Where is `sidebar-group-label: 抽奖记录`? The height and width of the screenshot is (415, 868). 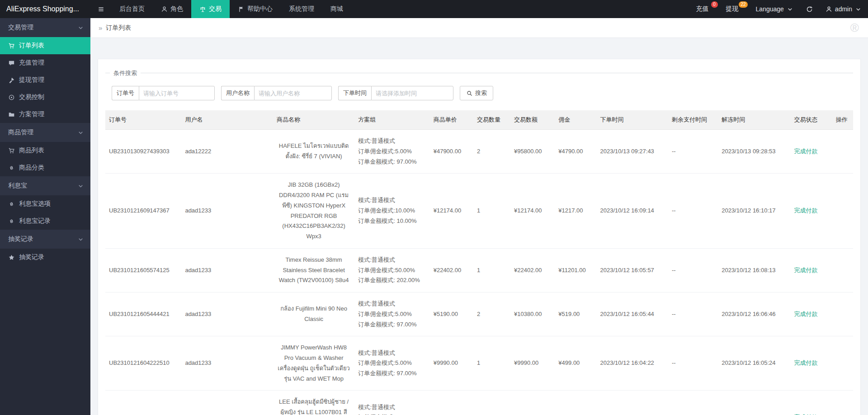
sidebar-group-label: 抽奖记录 is located at coordinates (21, 239).